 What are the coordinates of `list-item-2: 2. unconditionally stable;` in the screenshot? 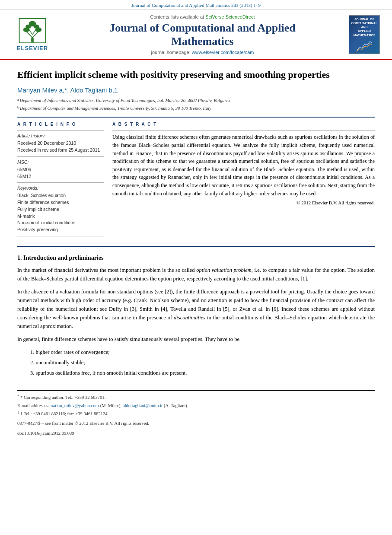 It's located at (202, 363).